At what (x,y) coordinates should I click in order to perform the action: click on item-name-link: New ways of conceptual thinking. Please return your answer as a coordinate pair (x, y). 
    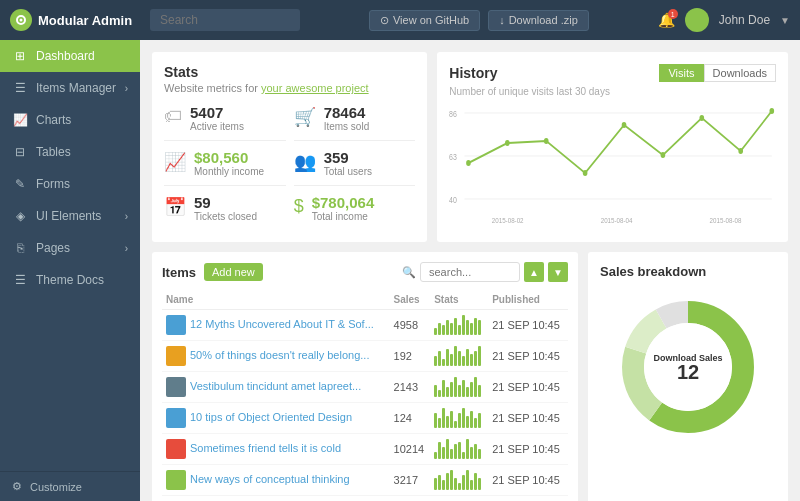
    Looking at the image, I should click on (270, 479).